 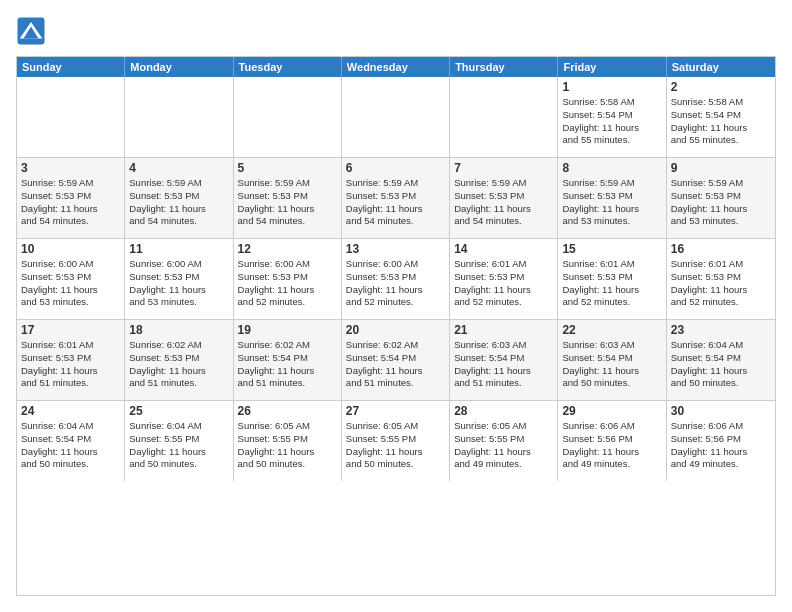 I want to click on calendar-cell: 16Sunrise: 6:01 AM Sunset: 5:53 PM Dayli…, so click(x=721, y=279).